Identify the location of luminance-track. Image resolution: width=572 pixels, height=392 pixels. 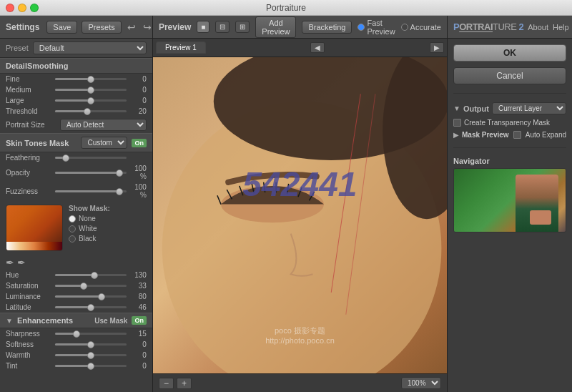
(91, 296).